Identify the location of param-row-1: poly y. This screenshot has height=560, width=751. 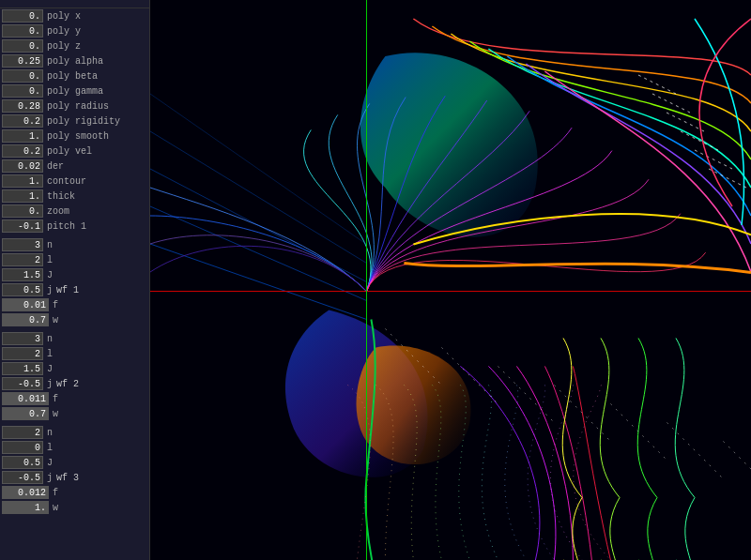
(75, 31).